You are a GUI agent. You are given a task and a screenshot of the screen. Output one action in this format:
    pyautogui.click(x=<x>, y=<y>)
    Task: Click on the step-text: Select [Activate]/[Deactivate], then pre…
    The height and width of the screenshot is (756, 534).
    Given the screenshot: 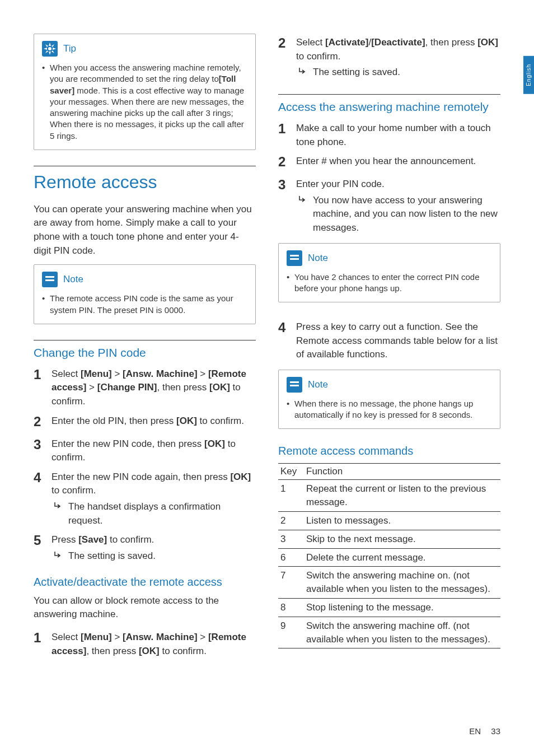 What is the action you would take?
    pyautogui.click(x=399, y=57)
    